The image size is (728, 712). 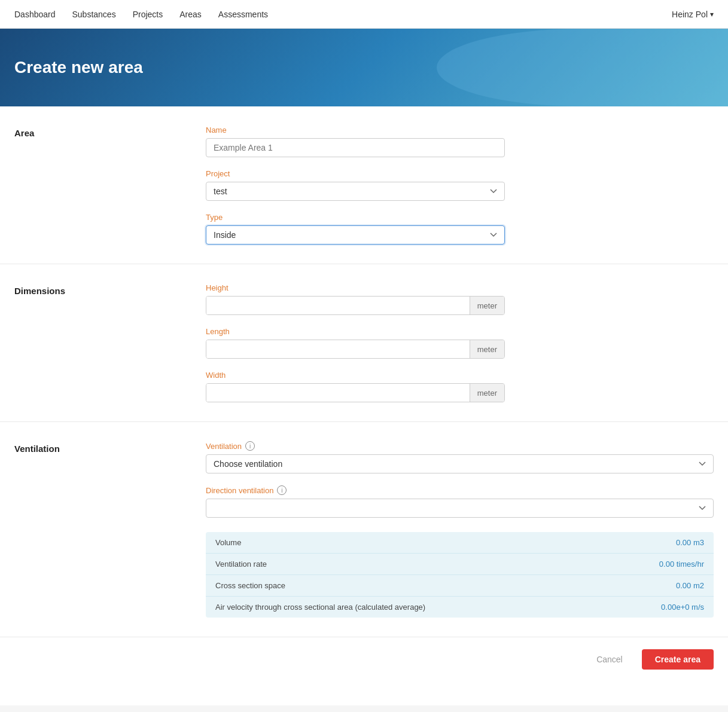 I want to click on user-menu: Heinz Pol, so click(x=693, y=14).